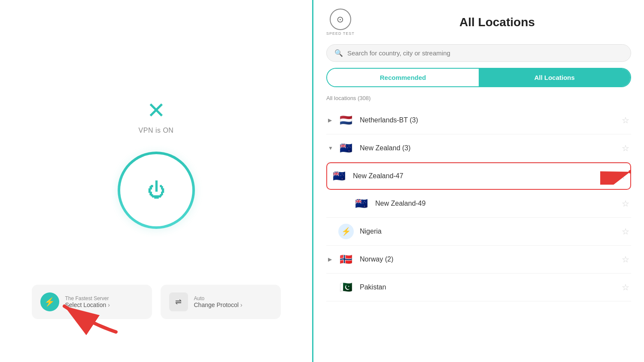  Describe the element at coordinates (88, 302) in the screenshot. I see `location-card-text: The Fastest Server Select Location ›` at that location.